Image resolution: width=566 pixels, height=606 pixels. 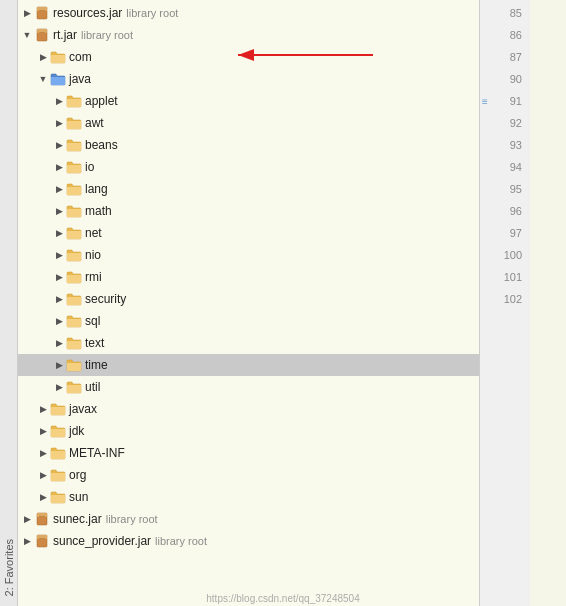 What do you see at coordinates (59, 167) in the screenshot?
I see `tree-arrow-io` at bounding box center [59, 167].